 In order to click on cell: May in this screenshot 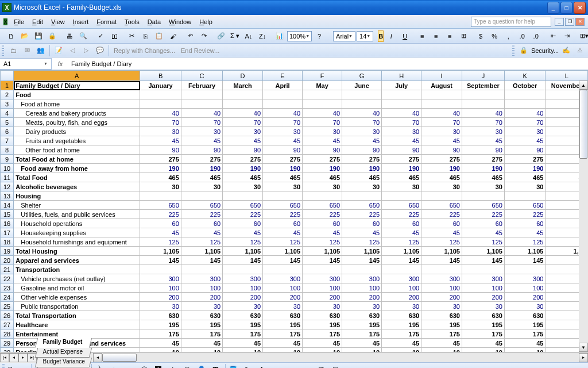, I will do `click(323, 86)`.